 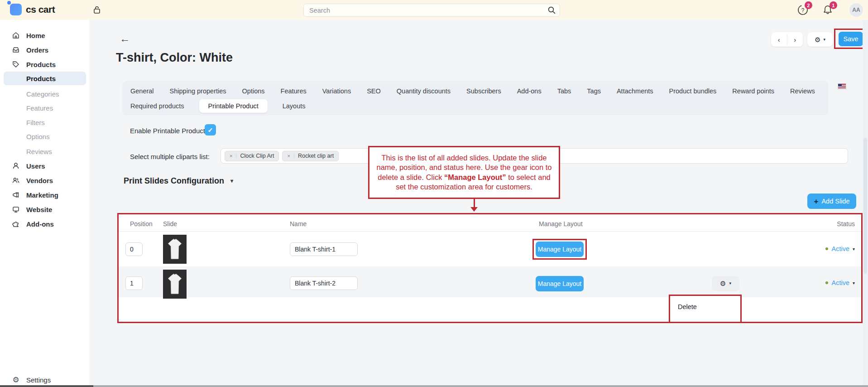 What do you see at coordinates (293, 91) in the screenshot?
I see `tab-features: Features` at bounding box center [293, 91].